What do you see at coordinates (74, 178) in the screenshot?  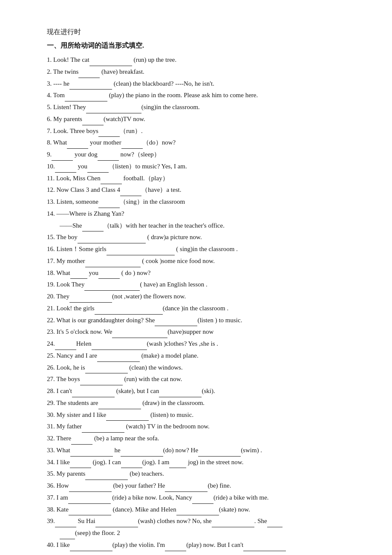 I see `num-11: 11. Look, Miss Chen` at bounding box center [74, 178].